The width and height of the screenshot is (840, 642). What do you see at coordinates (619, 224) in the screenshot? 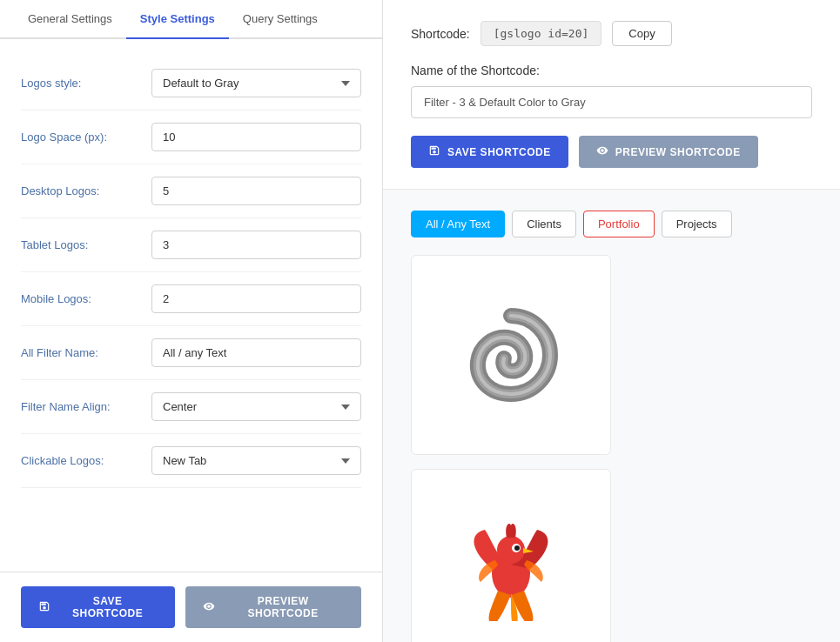
I see `filter-tab-portfolio: Portfolio` at bounding box center [619, 224].